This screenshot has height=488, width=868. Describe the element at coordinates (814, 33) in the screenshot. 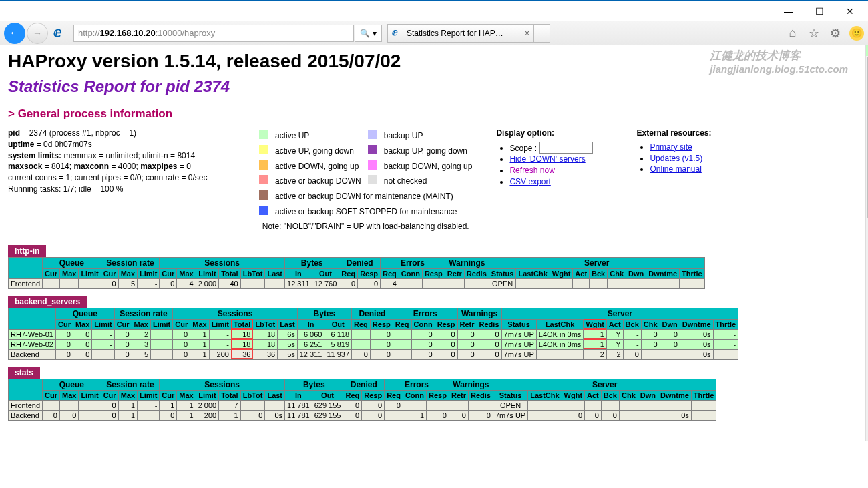

I see `favorites-icon: ☆` at that location.